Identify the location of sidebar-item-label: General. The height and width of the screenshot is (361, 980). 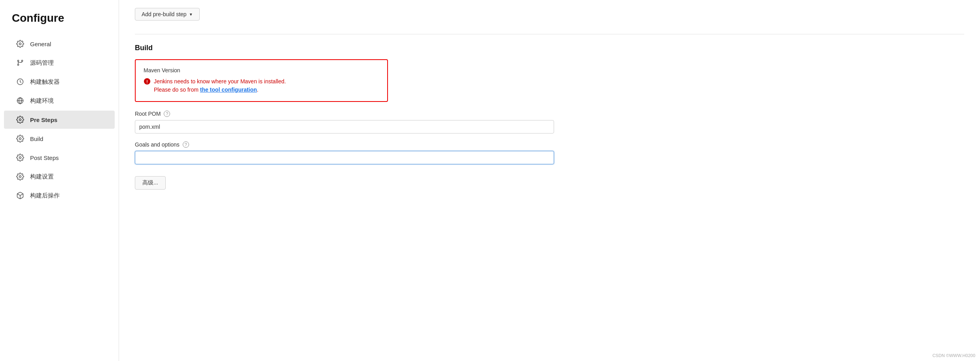
(40, 44).